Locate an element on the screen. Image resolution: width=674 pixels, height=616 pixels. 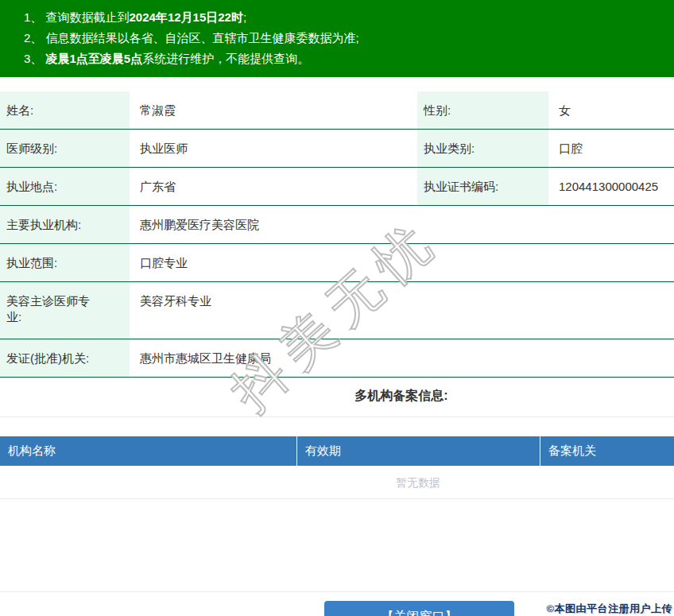
notice-text: ; is located at coordinates (245, 17).